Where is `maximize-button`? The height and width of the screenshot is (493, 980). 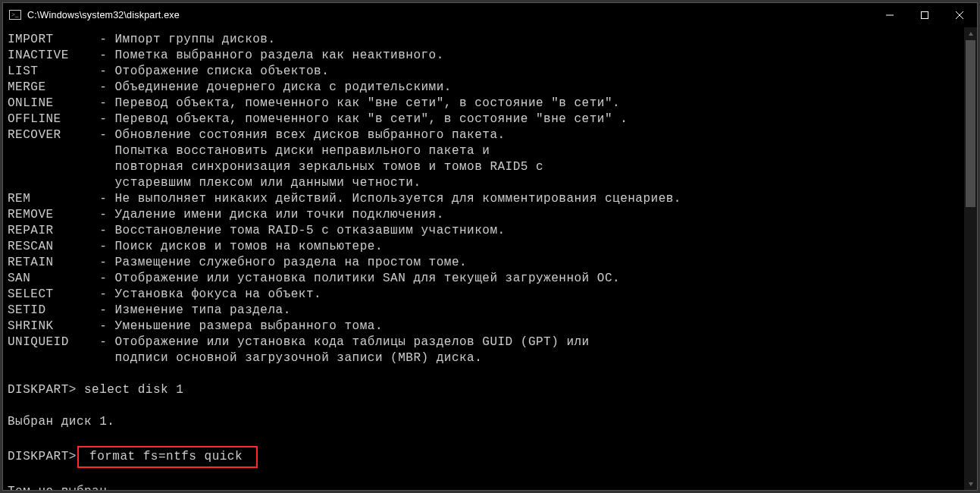 maximize-button is located at coordinates (925, 15).